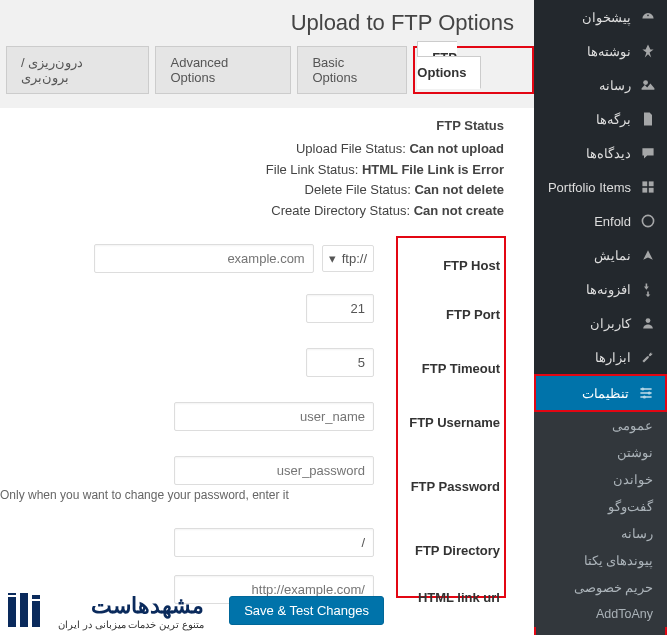  I want to click on sidebar-item-enfold: Enfold, so click(600, 221).